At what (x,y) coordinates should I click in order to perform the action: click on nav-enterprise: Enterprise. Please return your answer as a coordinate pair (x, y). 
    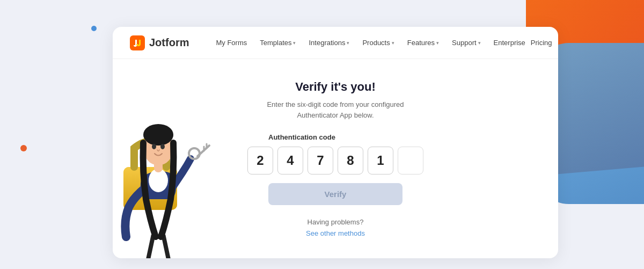
    Looking at the image, I should click on (510, 43).